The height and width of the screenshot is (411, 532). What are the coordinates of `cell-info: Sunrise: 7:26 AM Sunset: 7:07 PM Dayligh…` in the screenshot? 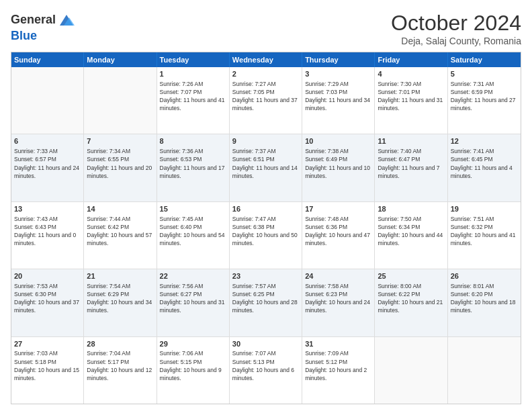 It's located at (192, 96).